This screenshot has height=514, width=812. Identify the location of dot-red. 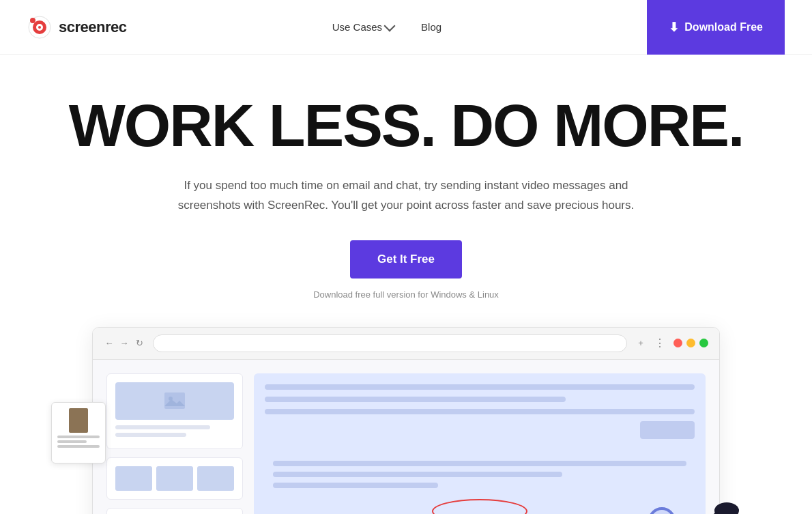
(678, 343).